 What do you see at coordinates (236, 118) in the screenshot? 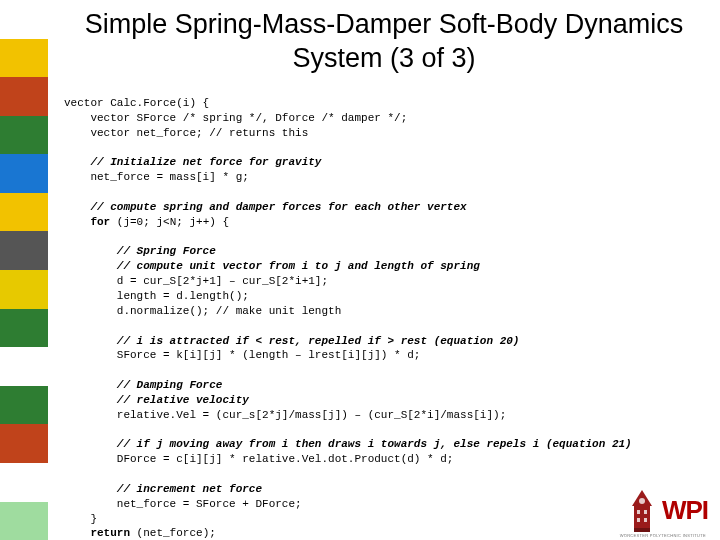
I see `code-line: vector SForce /* spring */, Dforce /* da…` at bounding box center [236, 118].